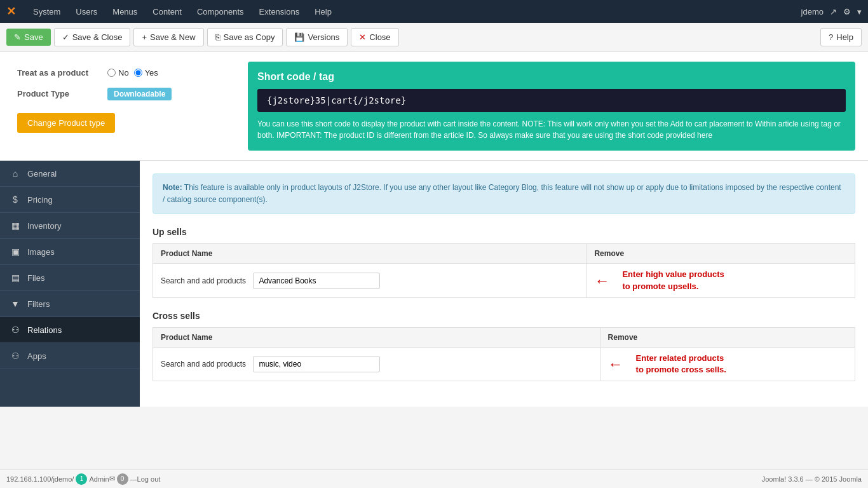 This screenshot has width=868, height=488. I want to click on shortcode-title: Short code / tag, so click(552, 77).